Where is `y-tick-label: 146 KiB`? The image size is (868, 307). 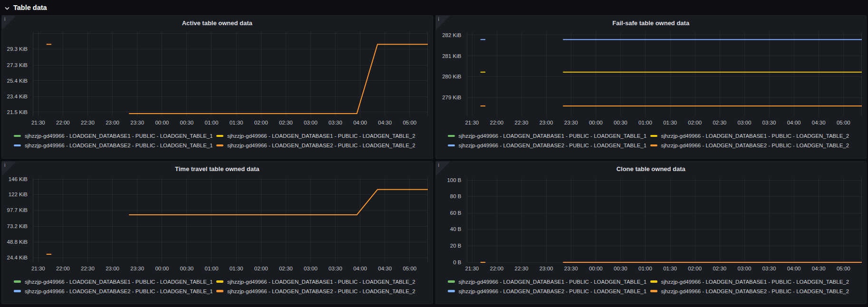
y-tick-label: 146 KiB is located at coordinates (14, 179).